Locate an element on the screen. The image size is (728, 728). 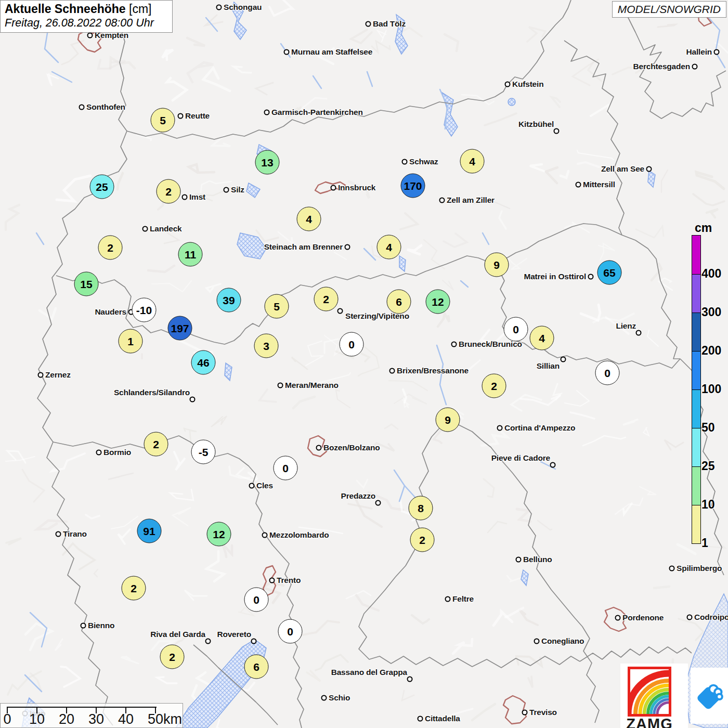
station-value-circle-27: 2 is located at coordinates (494, 386).